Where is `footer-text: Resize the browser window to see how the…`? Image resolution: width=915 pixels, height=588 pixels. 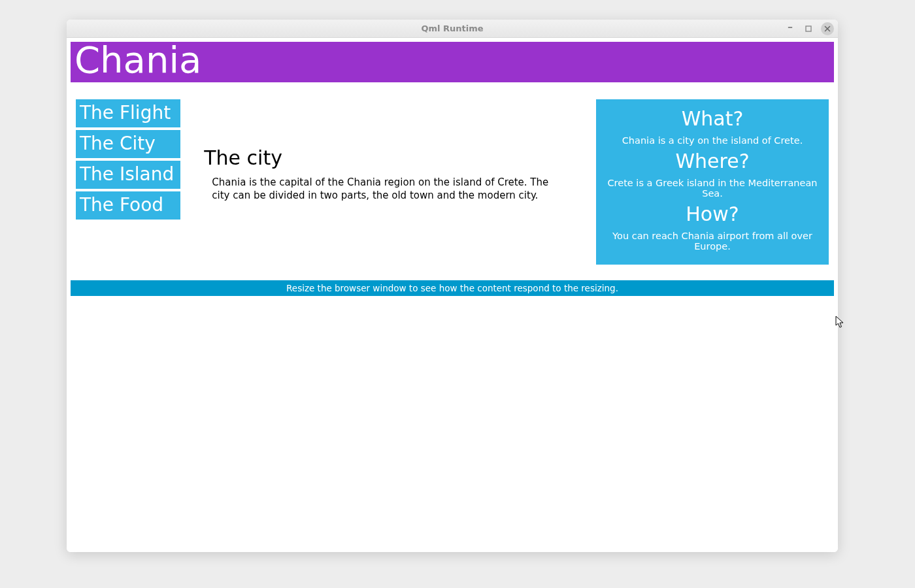
footer-text: Resize the browser window to see how the… is located at coordinates (452, 288).